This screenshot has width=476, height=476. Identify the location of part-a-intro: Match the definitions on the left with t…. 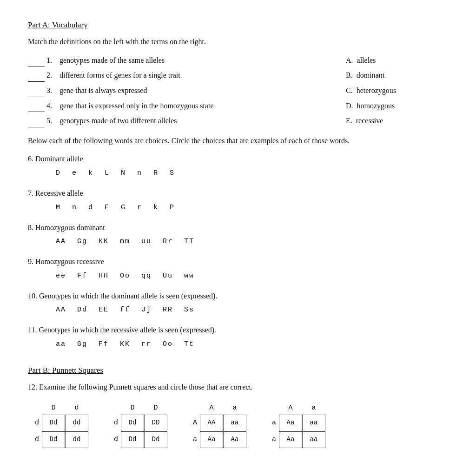
(238, 42).